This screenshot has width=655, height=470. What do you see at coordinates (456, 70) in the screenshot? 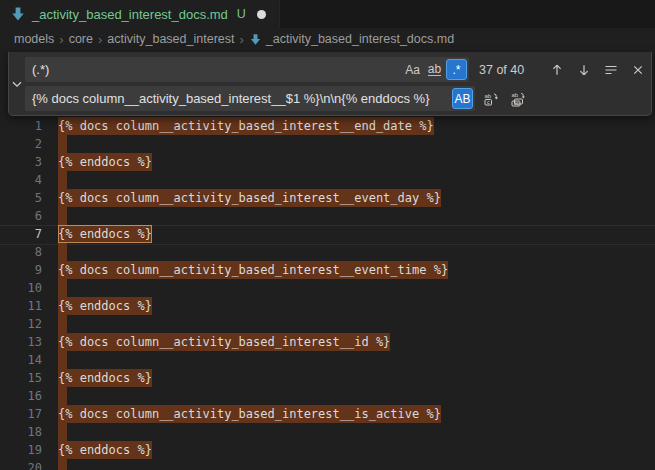
I see `regex-toggle: .*` at bounding box center [456, 70].